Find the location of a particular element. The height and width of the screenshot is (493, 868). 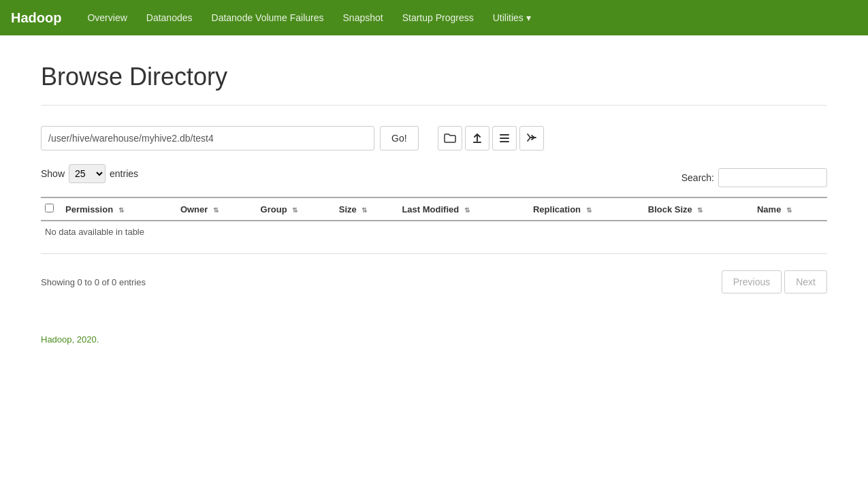

showing-text: Showing 0 to 0 of 0 entries is located at coordinates (93, 282).